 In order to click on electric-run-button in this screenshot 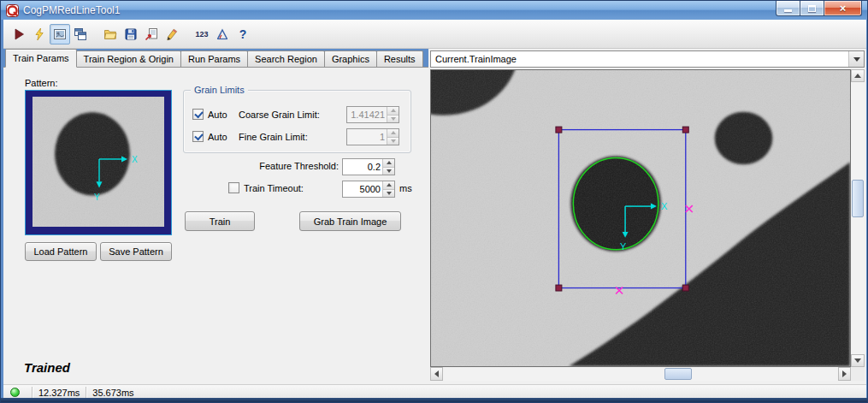, I will do `click(39, 34)`.